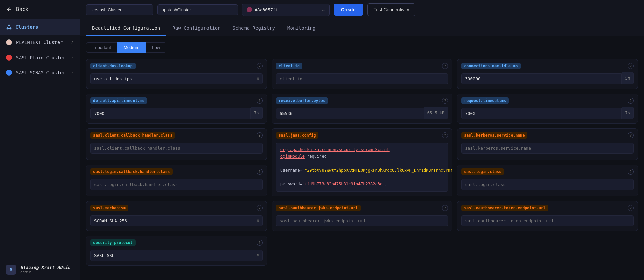  What do you see at coordinates (9, 9) in the screenshot?
I see `back-icon` at bounding box center [9, 9].